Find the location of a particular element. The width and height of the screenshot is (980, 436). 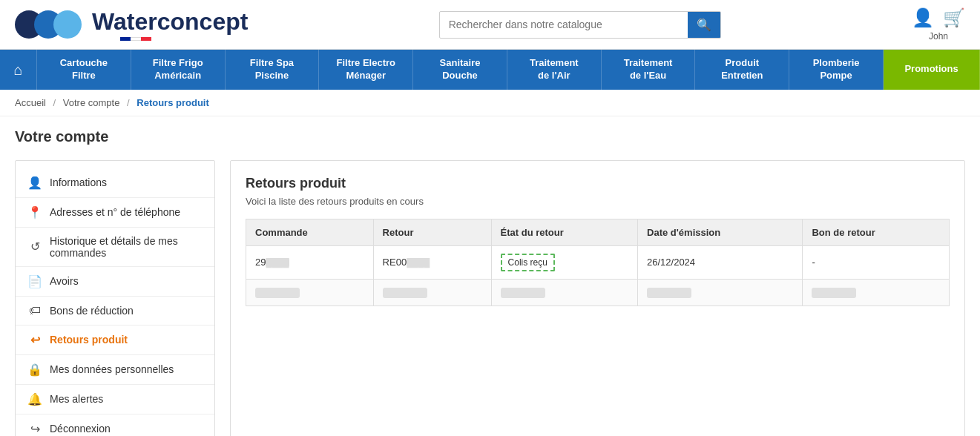

tag-icon: 🏷 is located at coordinates (35, 311).